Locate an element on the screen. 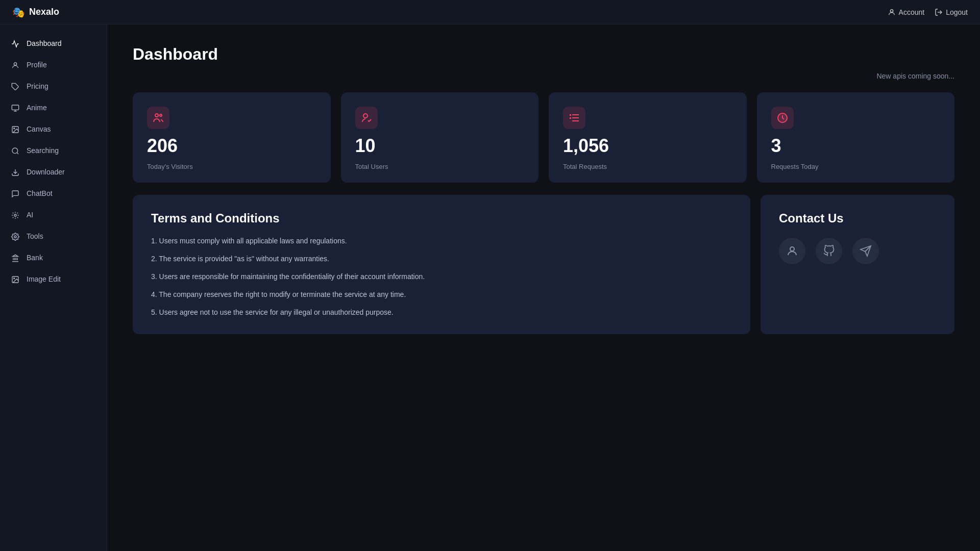 Image resolution: width=980 pixels, height=551 pixels. sidebar-item-tools: Tools is located at coordinates (53, 236).